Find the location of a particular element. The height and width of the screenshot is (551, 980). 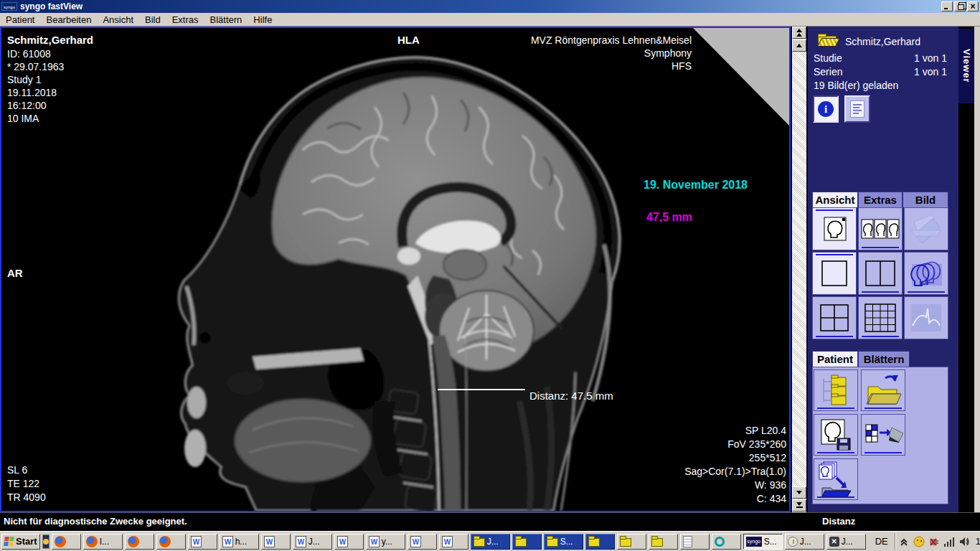

layout-1x1-button is located at coordinates (834, 273).